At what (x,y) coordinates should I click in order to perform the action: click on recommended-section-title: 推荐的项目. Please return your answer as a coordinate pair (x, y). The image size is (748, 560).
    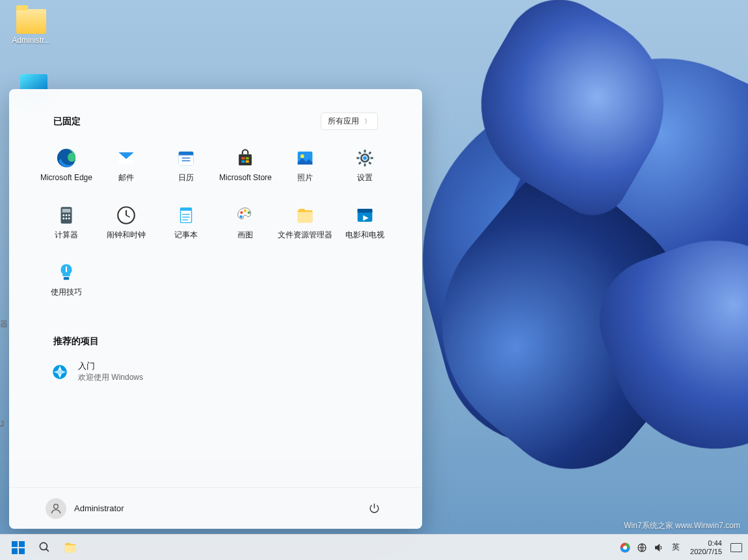
    Looking at the image, I should click on (76, 341).